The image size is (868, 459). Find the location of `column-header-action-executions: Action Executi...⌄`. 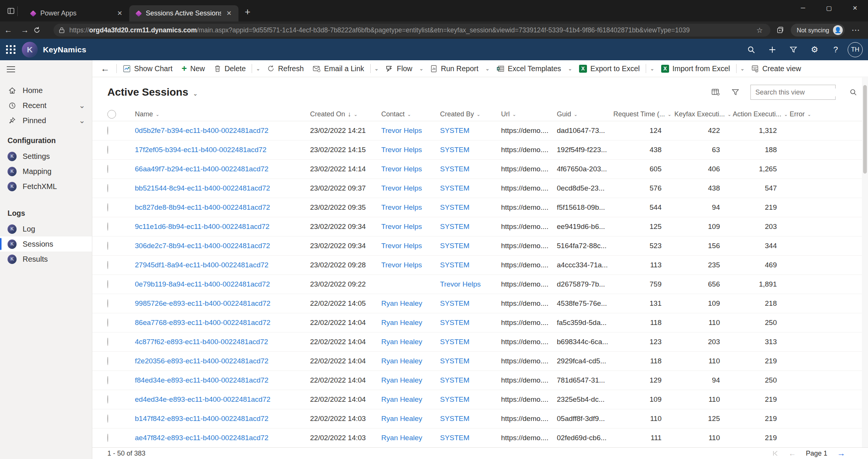

column-header-action-executions: Action Executi...⌄ is located at coordinates (761, 114).